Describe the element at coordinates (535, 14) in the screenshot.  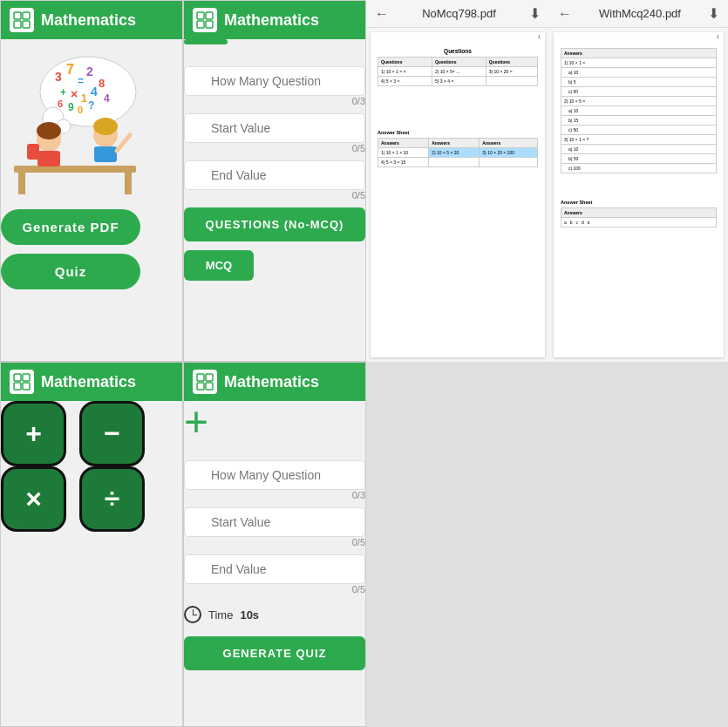
I see `pdf1-download-button: ⬇` at that location.